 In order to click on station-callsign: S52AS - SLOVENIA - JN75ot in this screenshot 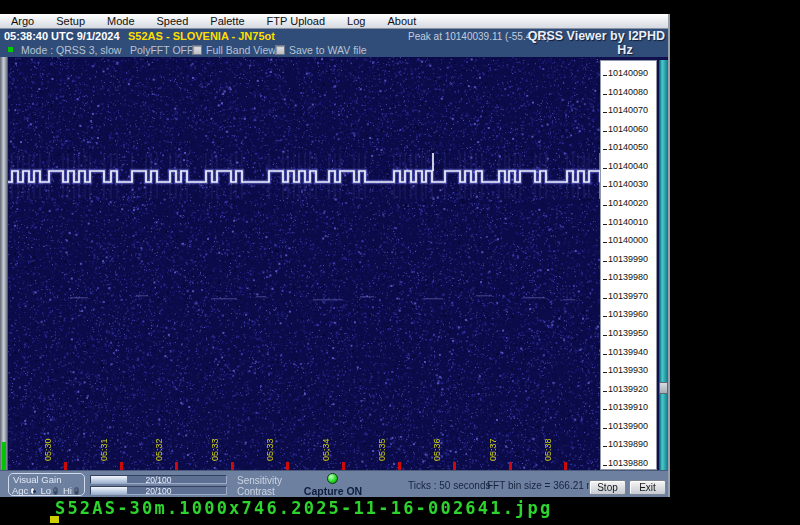, I will do `click(202, 36)`.